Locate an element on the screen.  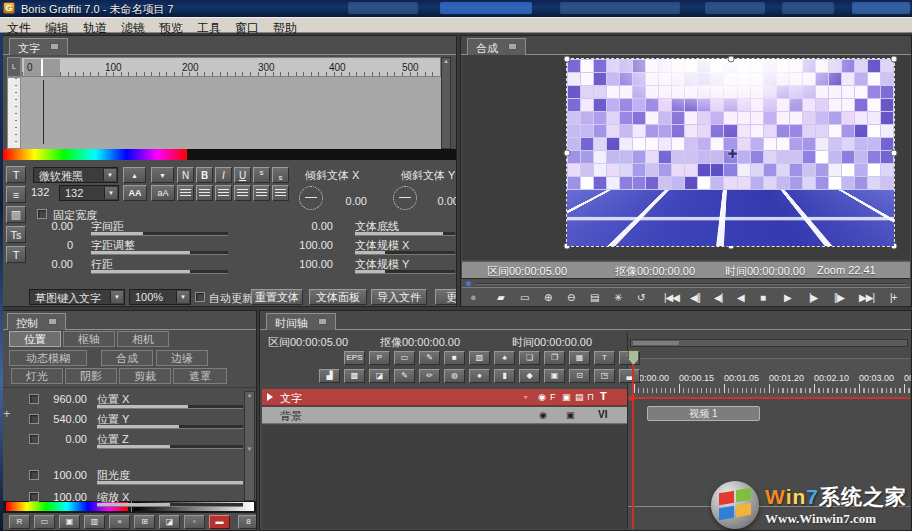
auto-update-checkbox is located at coordinates (200, 297).